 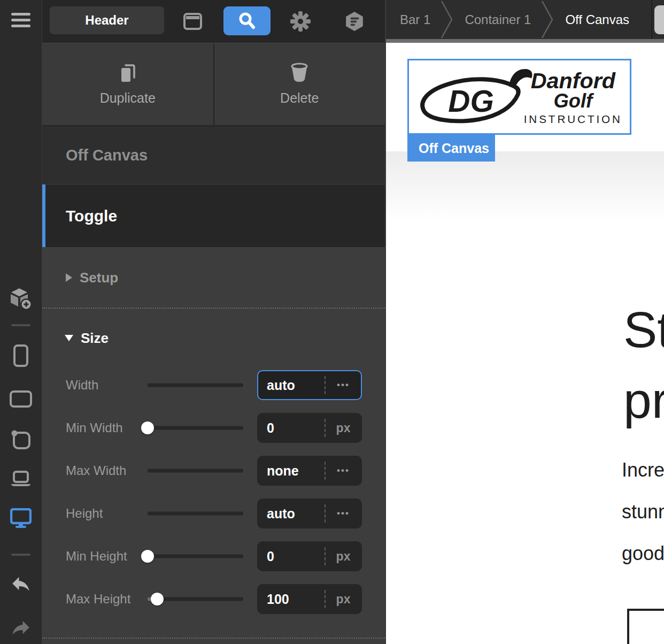 What do you see at coordinates (196, 385) in the screenshot?
I see `width-slider` at bounding box center [196, 385].